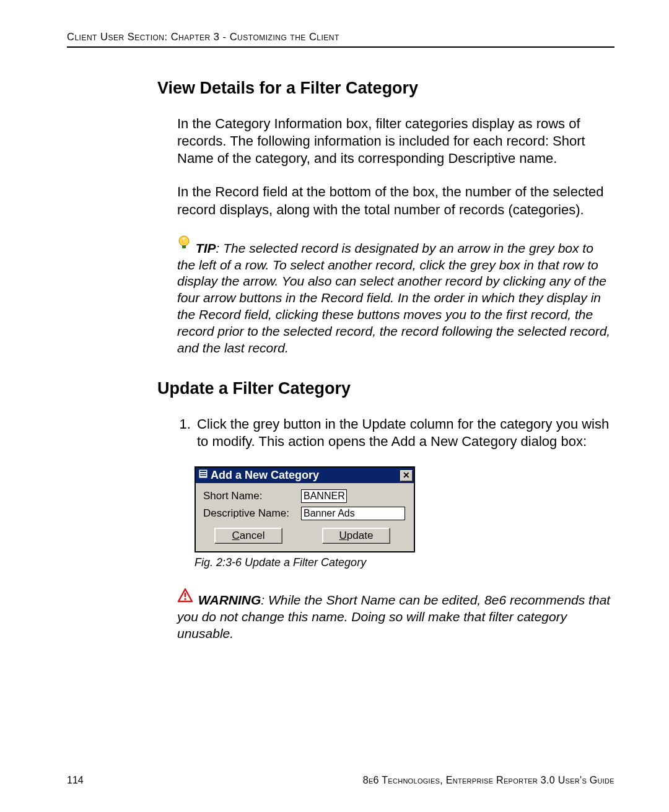  Describe the element at coordinates (76, 780) in the screenshot. I see `page-number: 114` at that location.